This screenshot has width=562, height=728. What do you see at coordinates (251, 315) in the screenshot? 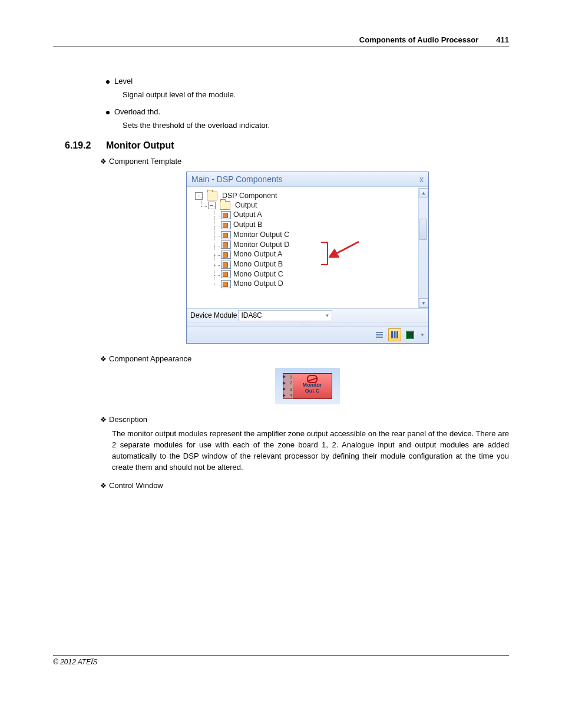
I see `device-module-value: IDA8C` at bounding box center [251, 315].